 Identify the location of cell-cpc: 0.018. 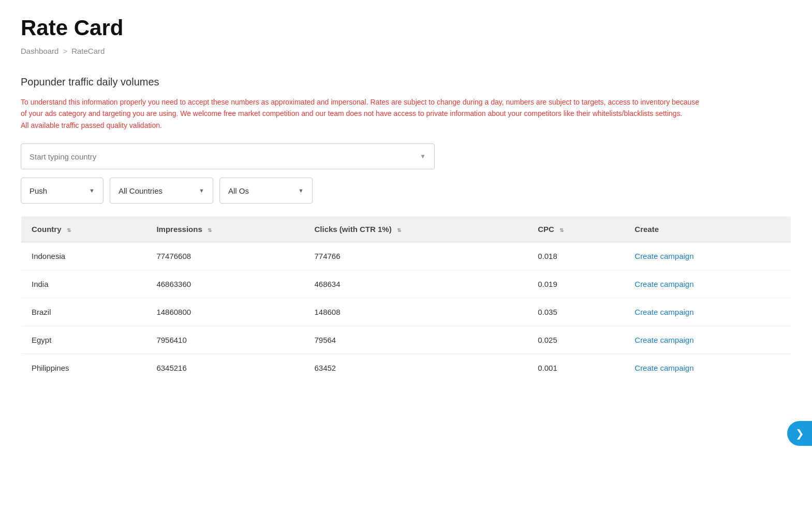
(575, 256).